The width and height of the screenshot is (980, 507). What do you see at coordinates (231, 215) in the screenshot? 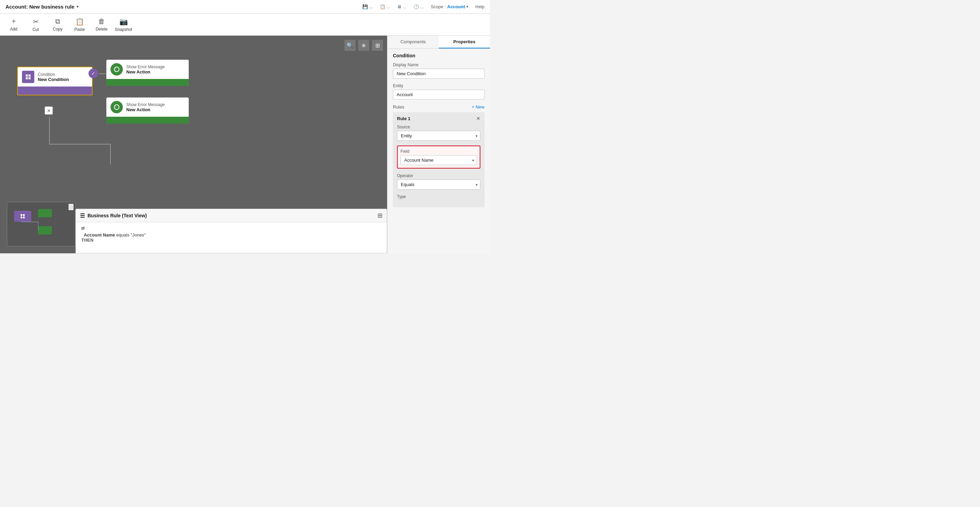
I see `text-view-header: ☰ Business Rule (Text View) ⊞` at bounding box center [231, 215].